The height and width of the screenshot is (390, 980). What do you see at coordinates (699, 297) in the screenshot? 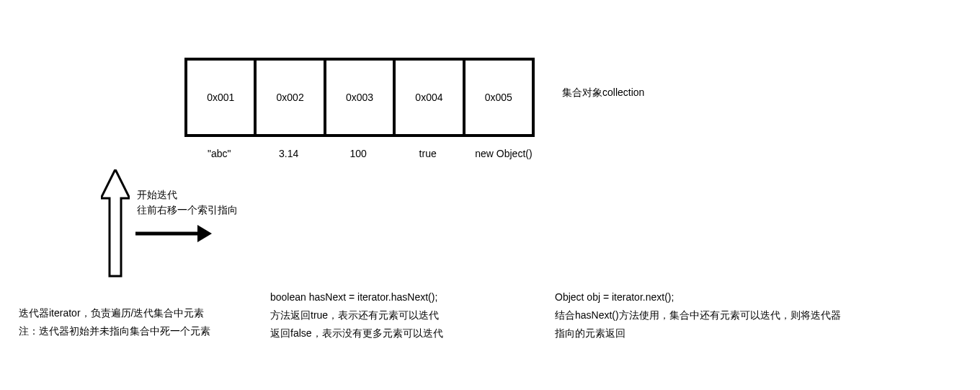
I see `next-code: Object obj = iterator.next();` at bounding box center [699, 297].